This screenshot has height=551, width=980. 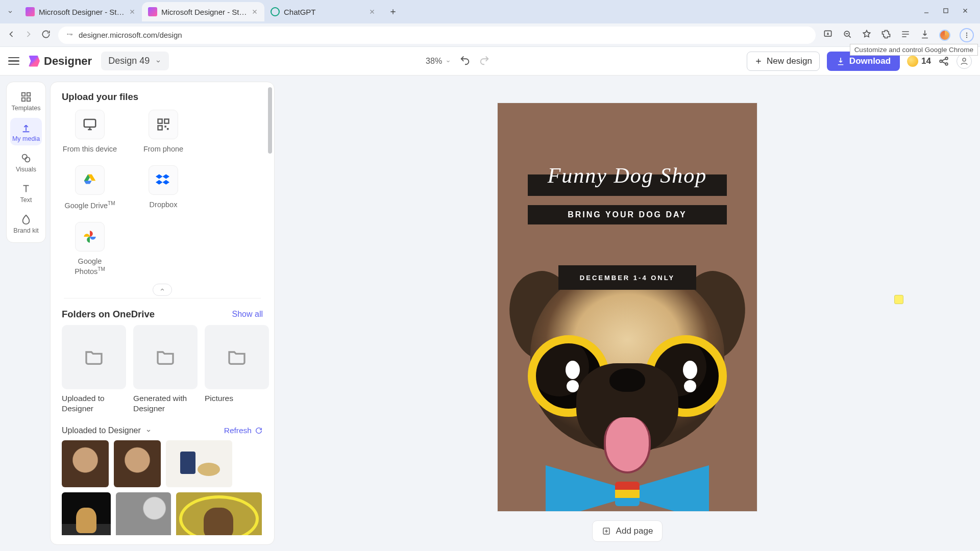 I want to click on subtitle-bar: BRING YOUR DOG DAY, so click(x=627, y=215).